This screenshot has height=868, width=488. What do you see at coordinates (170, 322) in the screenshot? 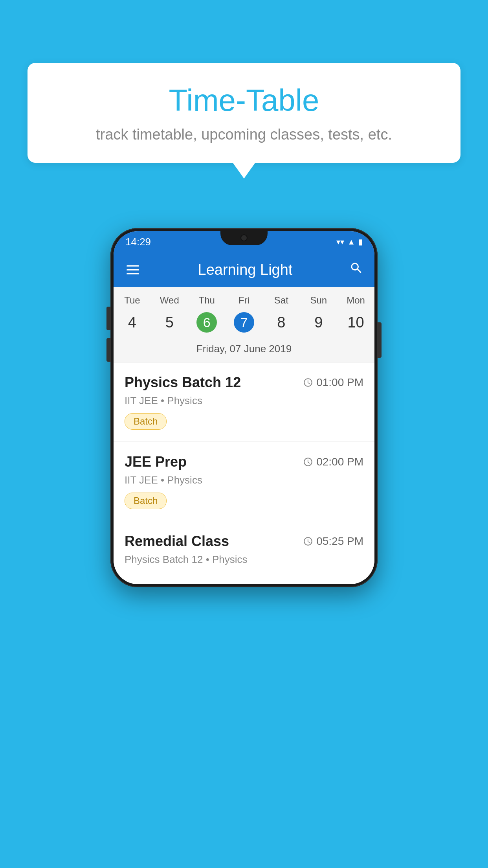
I see `day-5: 5` at bounding box center [170, 322].